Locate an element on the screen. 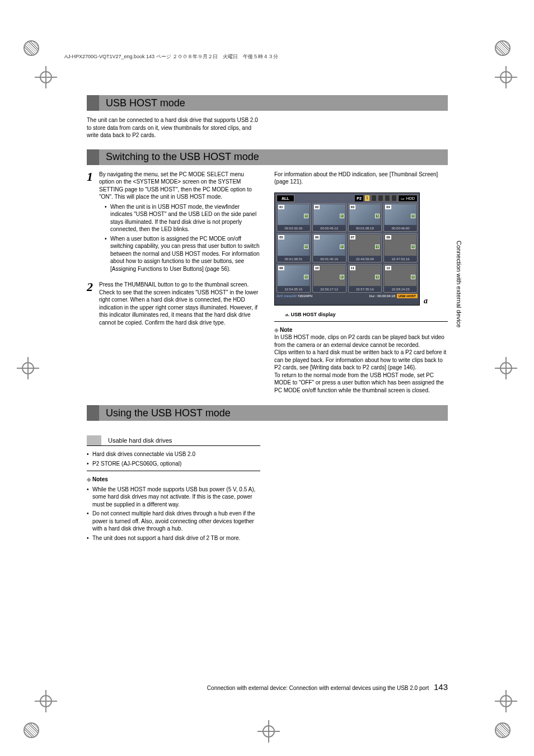 Image resolution: width=534 pixels, height=756 pixels. thumbnail-cell: 02 T 00:00:45:12 is located at coordinates (329, 217).